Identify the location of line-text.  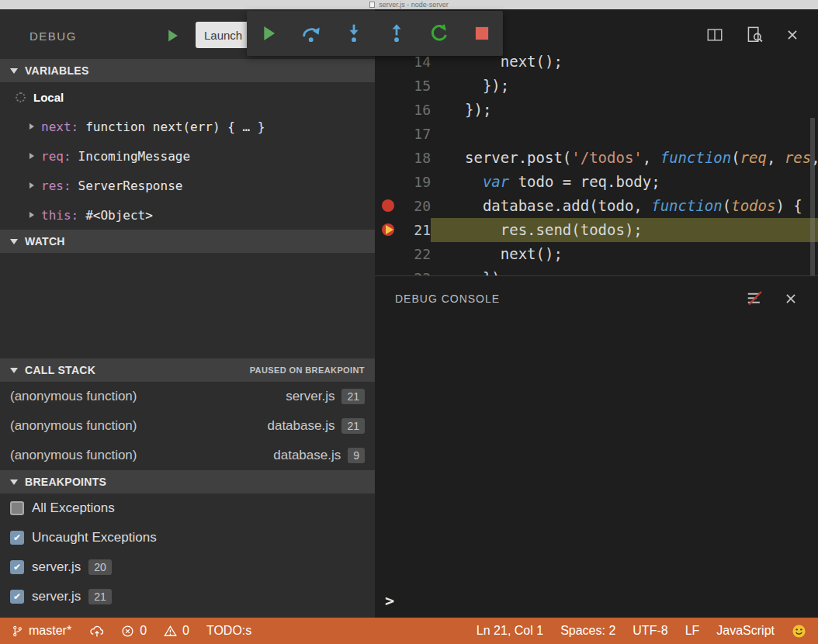
(624, 133).